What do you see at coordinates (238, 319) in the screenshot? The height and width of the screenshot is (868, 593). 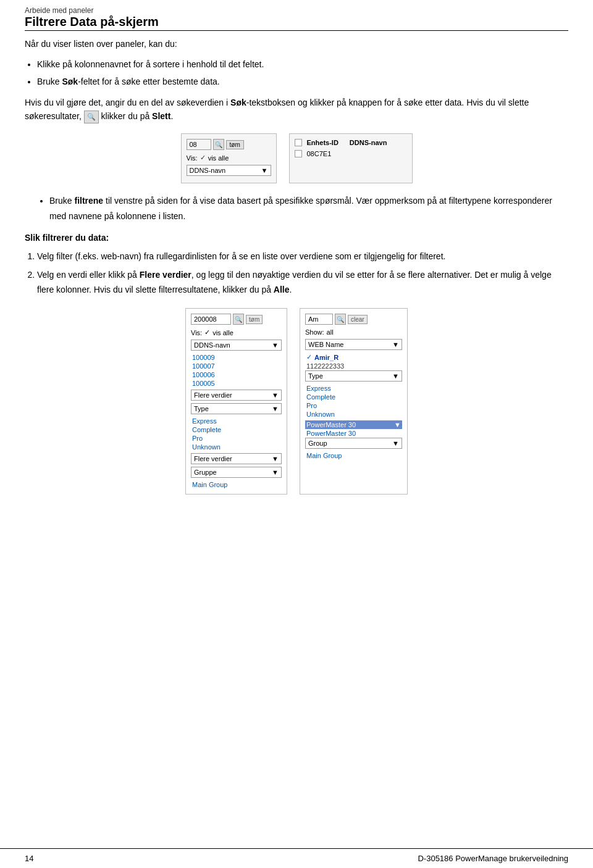 I see `s2-left-search-btn: 🔍` at bounding box center [238, 319].